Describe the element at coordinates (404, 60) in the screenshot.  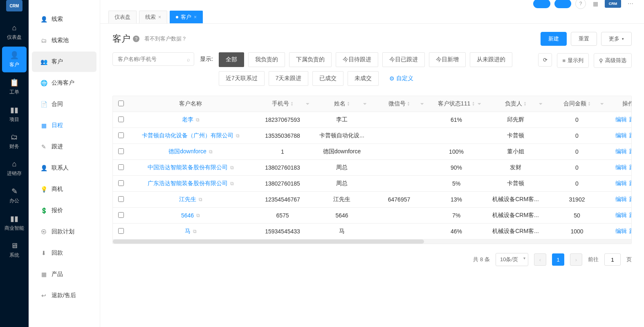
I see `filter-chip-4: 今日已跟进` at that location.